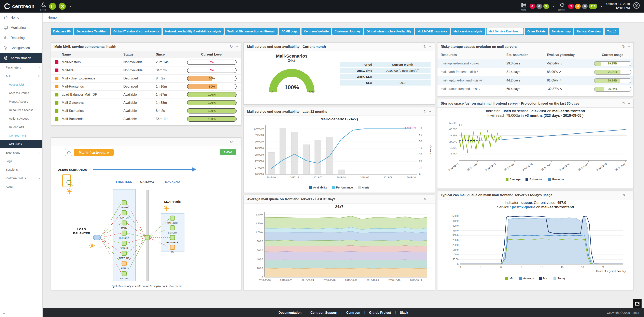 This screenshot has height=317, width=644. Describe the element at coordinates (505, 31) in the screenshot. I see `tab-mail-service-dashboard: Mail Service Dashboard` at that location.